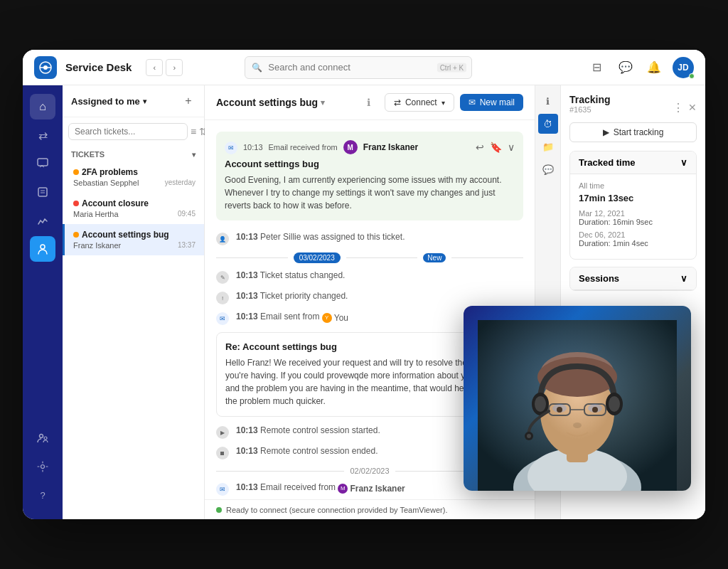  Describe the element at coordinates (633, 218) in the screenshot. I see `time-entry: Mar 12, 2021 Duration: 16min 9sec` at that location.